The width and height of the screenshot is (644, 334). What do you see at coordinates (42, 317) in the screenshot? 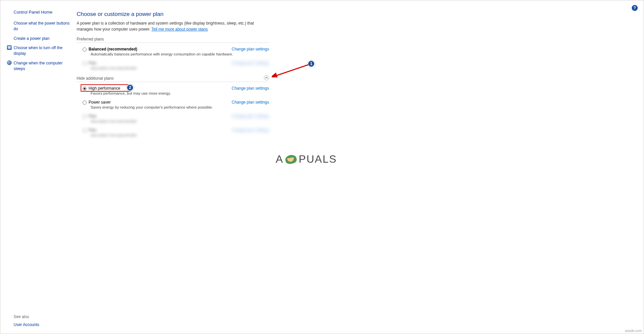
I see `see-also-label: See also` at bounding box center [42, 317].